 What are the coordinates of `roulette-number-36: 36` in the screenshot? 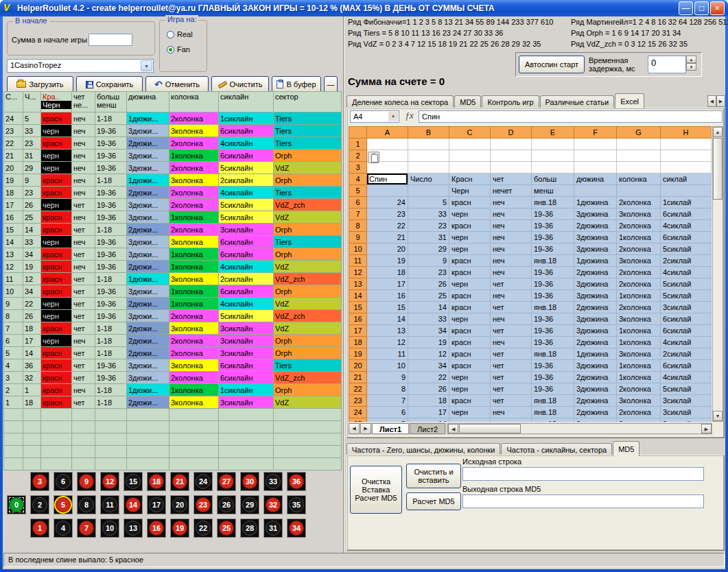 It's located at (296, 481).